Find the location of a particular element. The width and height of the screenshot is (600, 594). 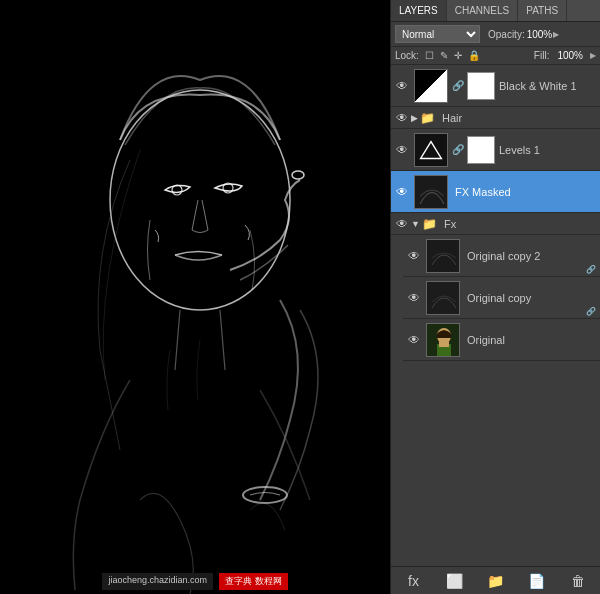

move-icon: ✛ is located at coordinates (458, 56).